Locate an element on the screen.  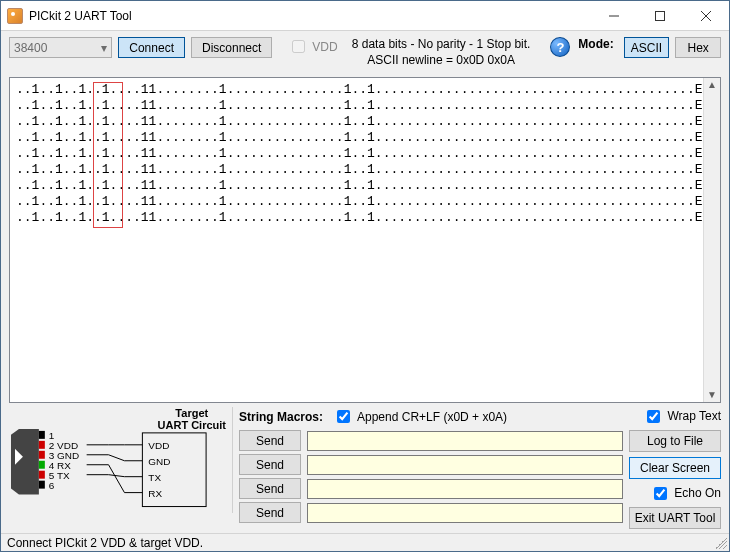
echo-on-checkbox: Echo On is located at coordinates (675, 493).